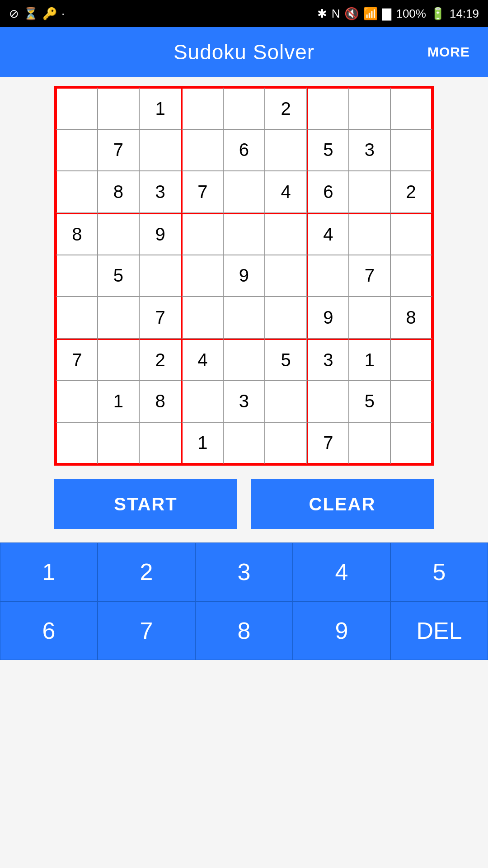 This screenshot has height=868, width=488. I want to click on keypad-btn-3: 3, so click(244, 572).